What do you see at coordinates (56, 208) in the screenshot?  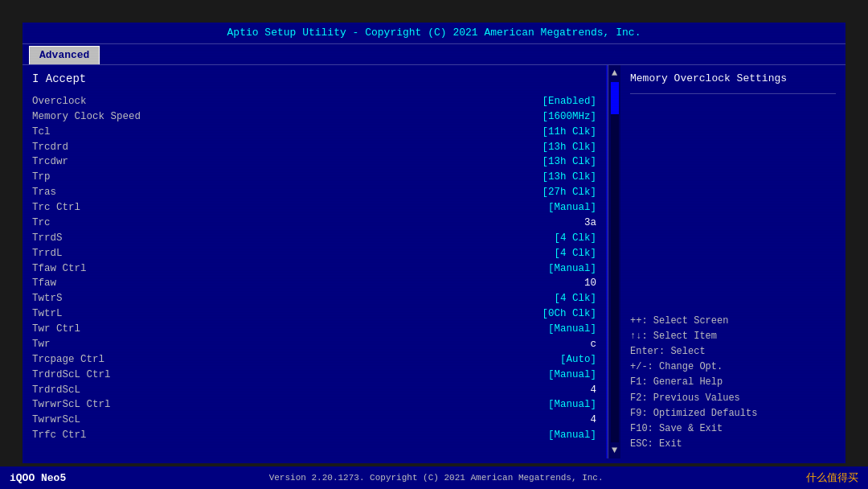 I see `setting-name-7: Trc Ctrl` at bounding box center [56, 208].